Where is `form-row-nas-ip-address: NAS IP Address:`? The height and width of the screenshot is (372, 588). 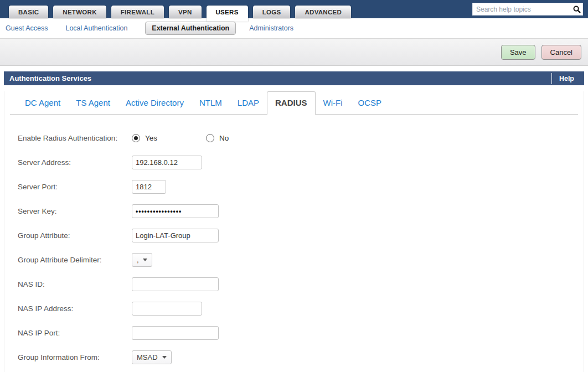
form-row-nas-ip-address: NAS IP Address: is located at coordinates (301, 309).